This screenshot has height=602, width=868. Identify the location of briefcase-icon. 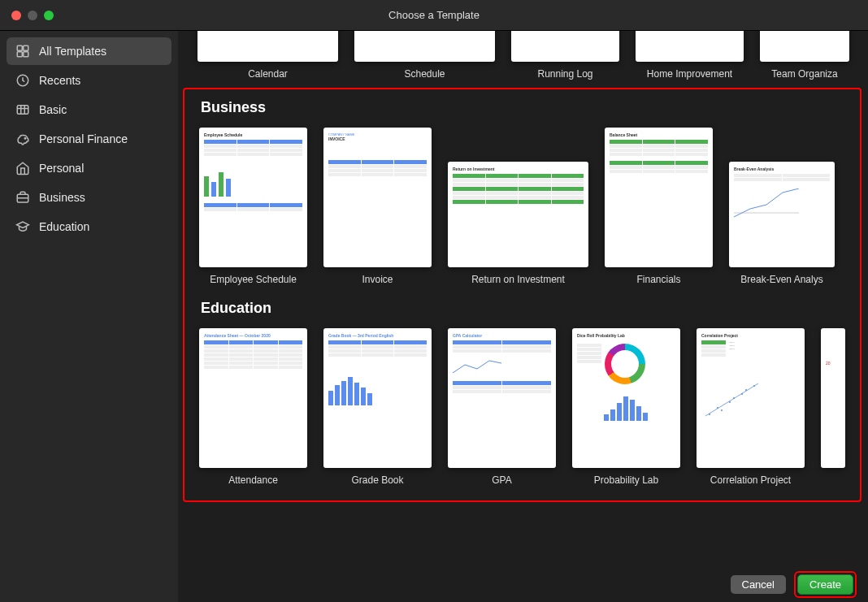
(23, 197).